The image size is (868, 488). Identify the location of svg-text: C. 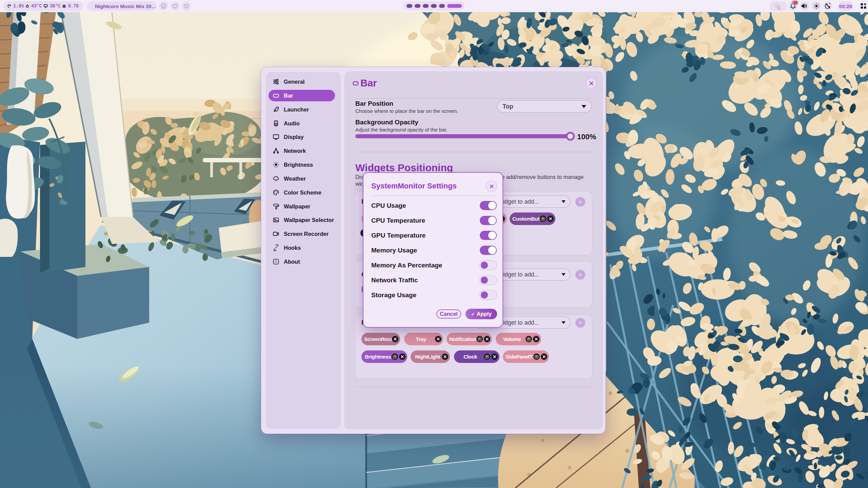
(779, 7).